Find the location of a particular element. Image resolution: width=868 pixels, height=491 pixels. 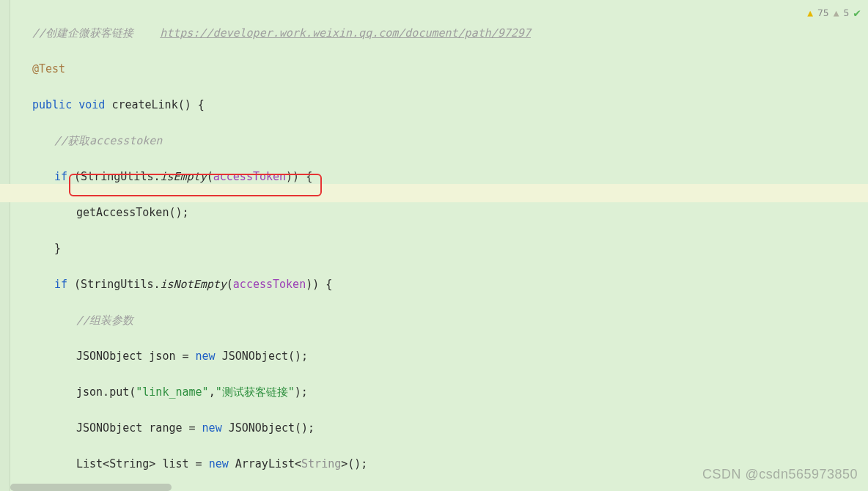

annotation-test: @Test is located at coordinates (48, 69).